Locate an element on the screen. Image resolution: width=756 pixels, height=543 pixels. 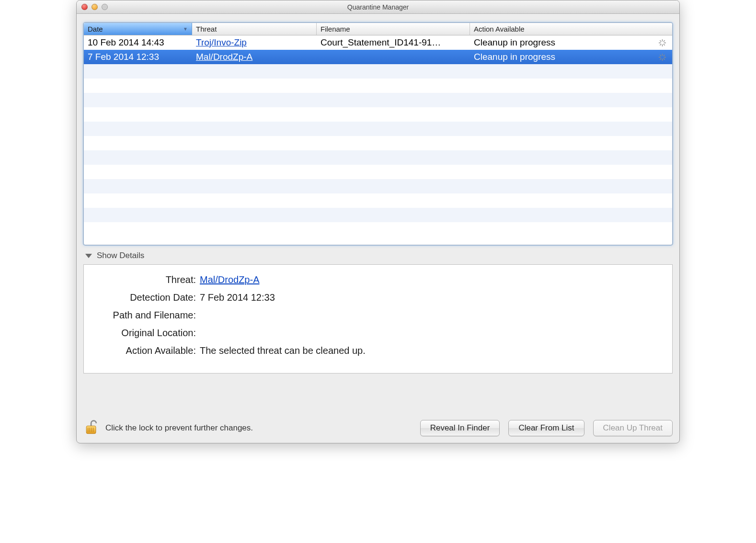
details-value-detection-date: 7 Feb 2014 12:33 is located at coordinates (431, 298).